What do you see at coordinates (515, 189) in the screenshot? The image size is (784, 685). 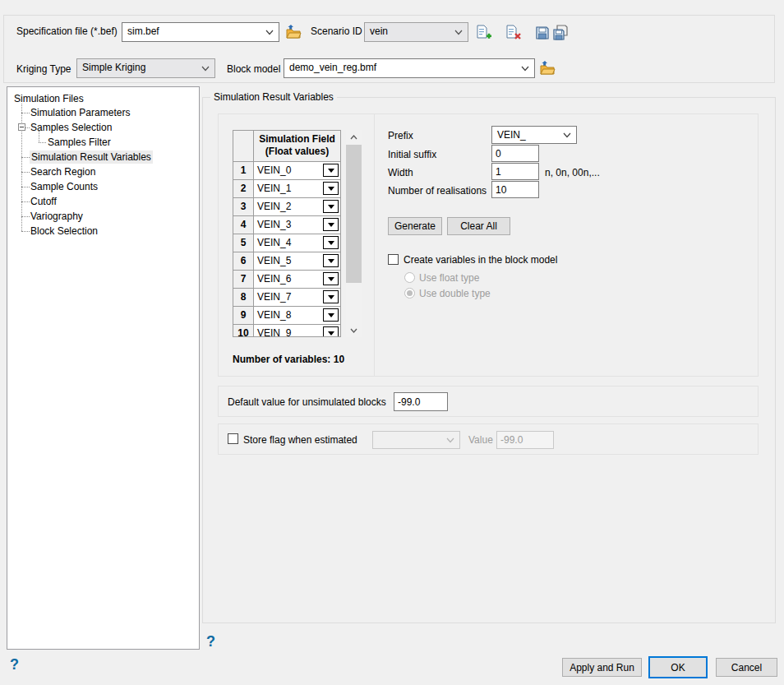 I see `realisations-input` at bounding box center [515, 189].